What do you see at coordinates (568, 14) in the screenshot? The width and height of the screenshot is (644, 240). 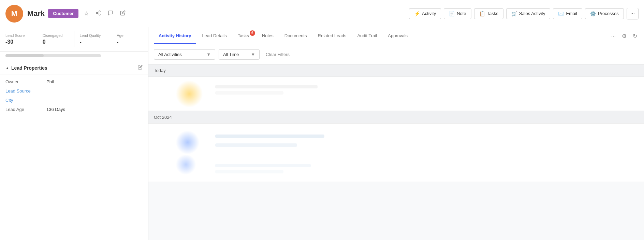 I see `email-button: ✉️ Email` at bounding box center [568, 14].